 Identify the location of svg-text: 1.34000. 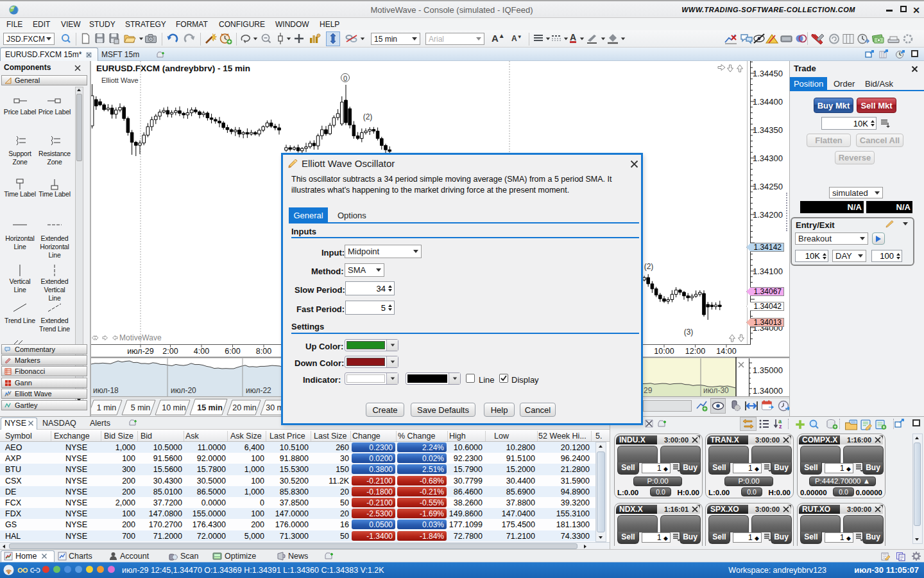
(767, 390).